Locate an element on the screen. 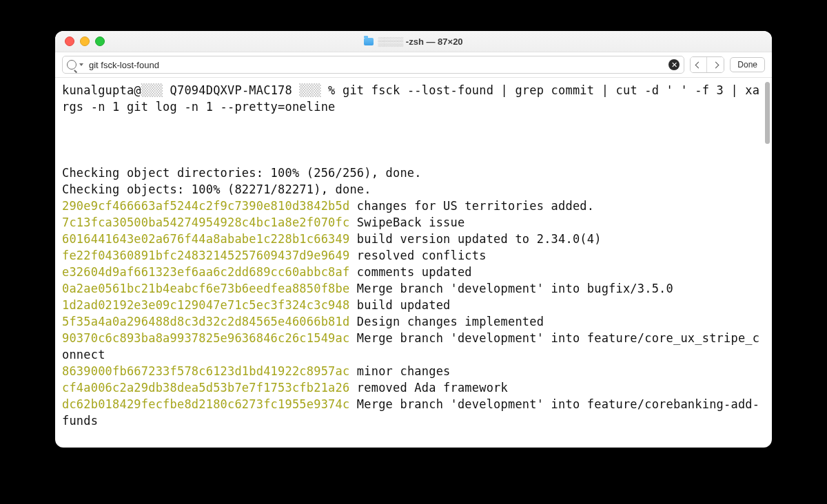 The height and width of the screenshot is (504, 827). search-options-chevron-icon is located at coordinates (81, 65).